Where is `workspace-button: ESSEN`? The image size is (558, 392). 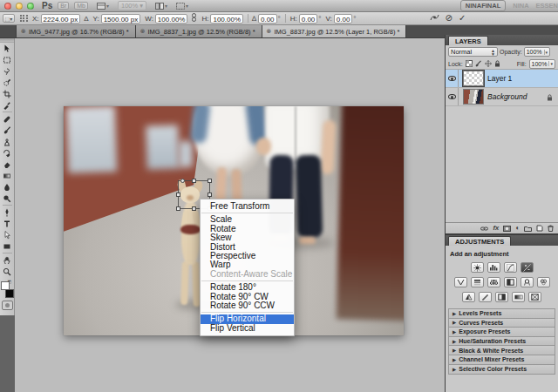 workspace-button: ESSEN is located at coordinates (548, 5).